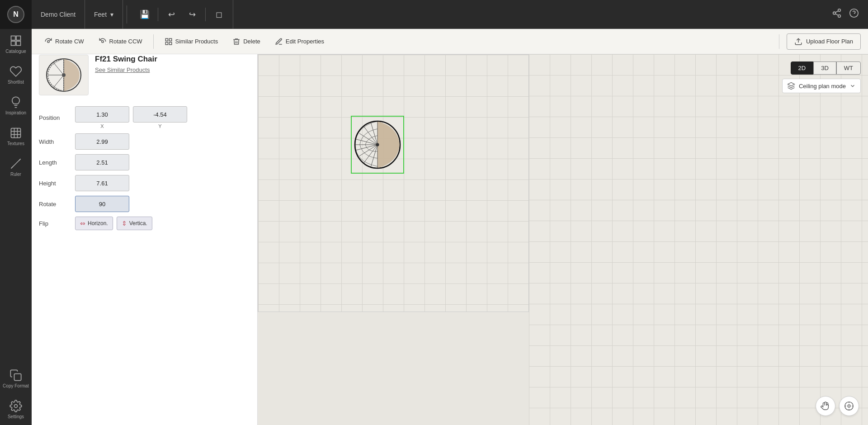 This screenshot has width=868, height=425. Describe the element at coordinates (16, 44) in the screenshot. I see `sidebar-item-catalogue: Catalogue` at that location.